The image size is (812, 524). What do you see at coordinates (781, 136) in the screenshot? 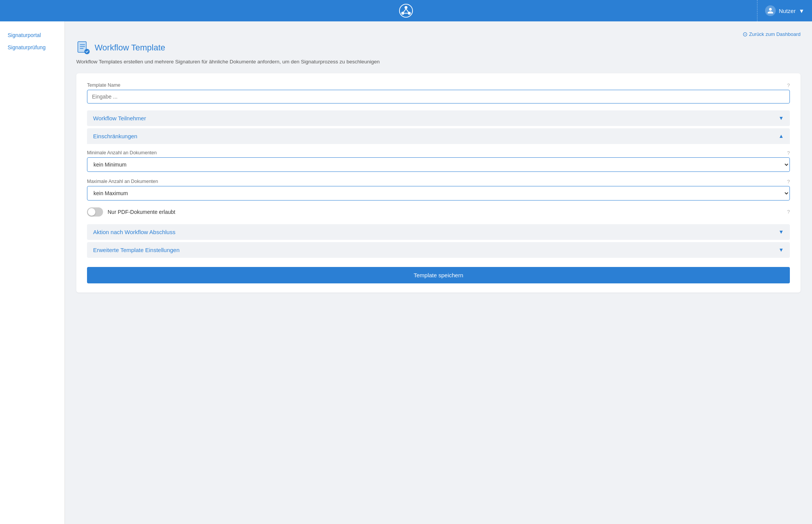
I see `einschraenkungen-arrow: ▲` at bounding box center [781, 136].